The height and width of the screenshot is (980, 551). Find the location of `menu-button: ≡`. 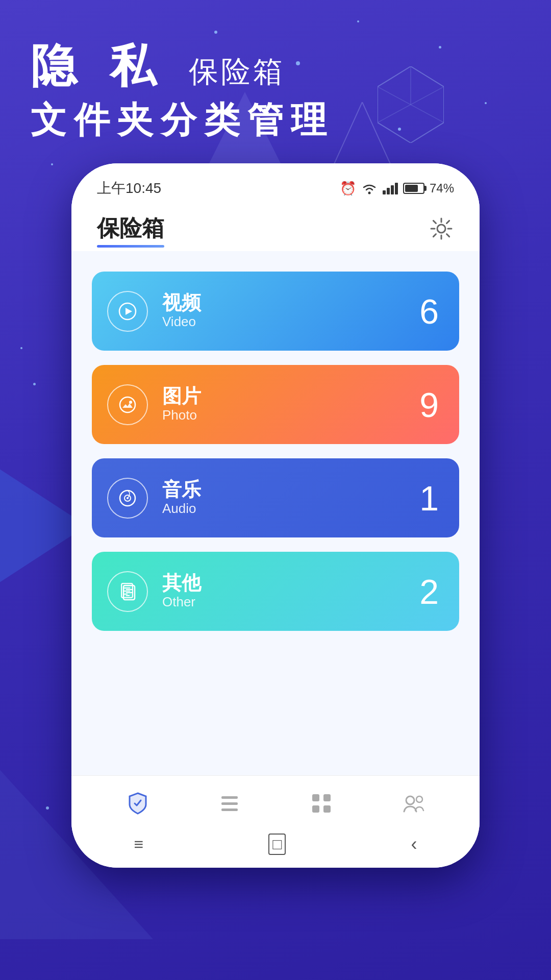

menu-button: ≡ is located at coordinates (139, 844).